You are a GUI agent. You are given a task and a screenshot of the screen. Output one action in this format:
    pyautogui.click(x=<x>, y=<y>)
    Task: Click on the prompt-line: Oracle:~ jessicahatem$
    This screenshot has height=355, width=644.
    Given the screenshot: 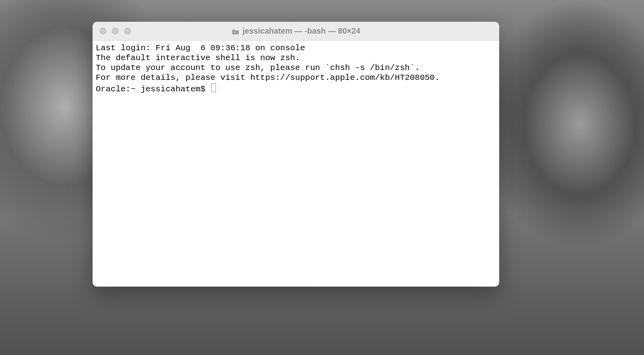 What is the action you would take?
    pyautogui.click(x=296, y=89)
    